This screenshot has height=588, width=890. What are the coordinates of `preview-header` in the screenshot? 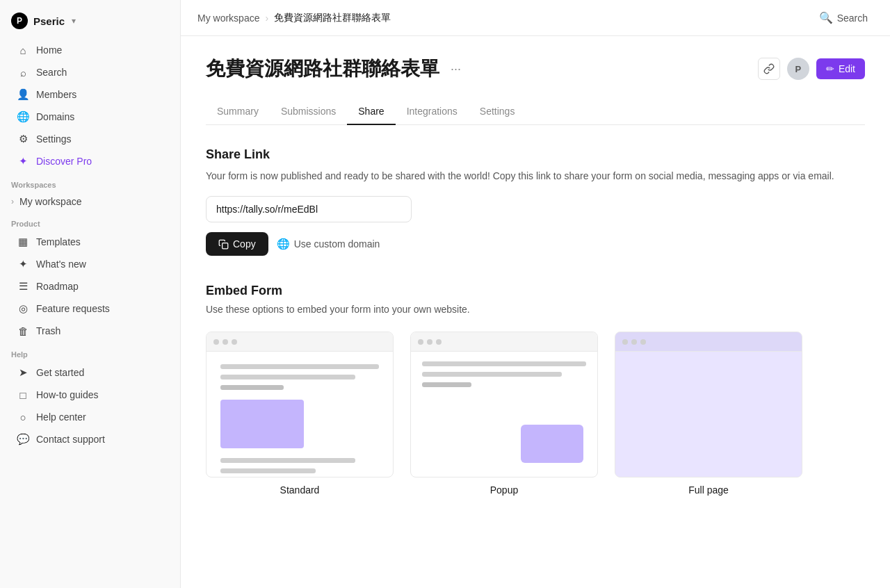 It's located at (709, 342).